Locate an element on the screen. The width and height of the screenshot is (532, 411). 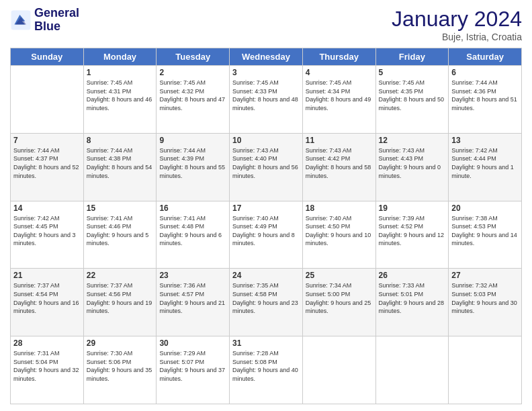
cell-day-number: 21 is located at coordinates (47, 275).